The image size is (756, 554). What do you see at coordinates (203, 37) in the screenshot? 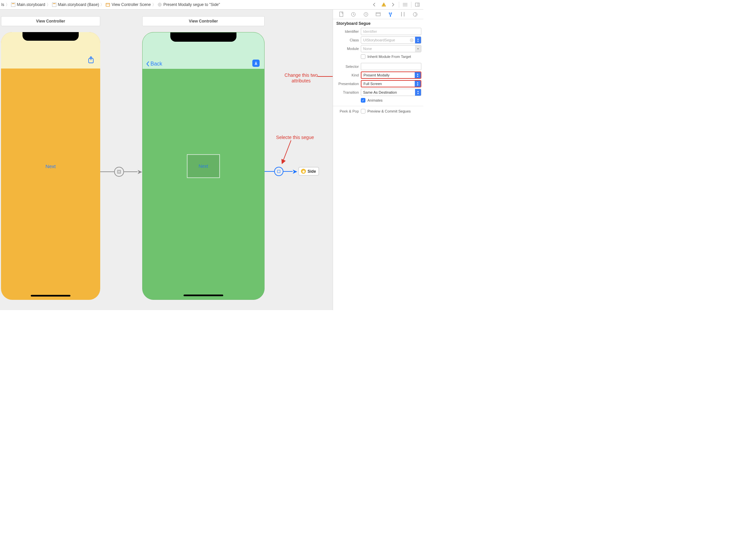
I see `device-notch` at bounding box center [203, 37].